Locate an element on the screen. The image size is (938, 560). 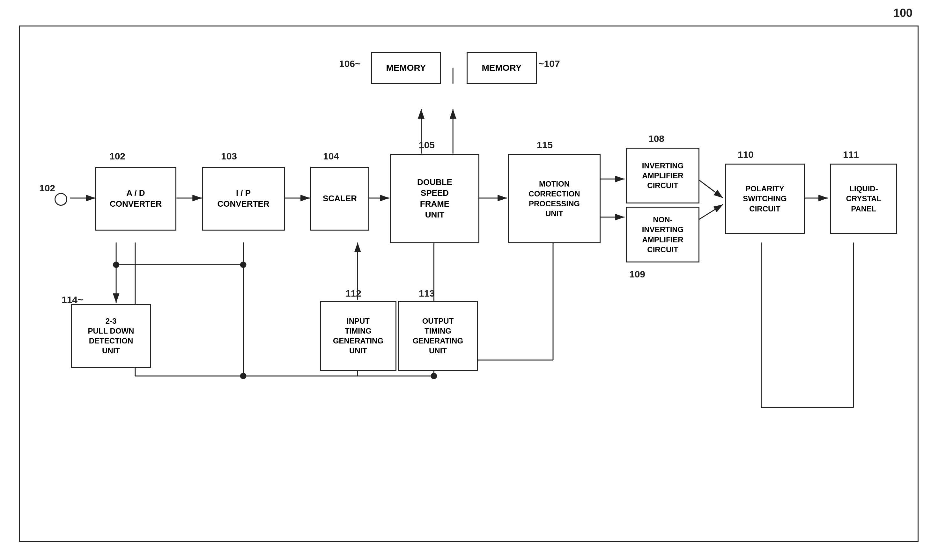
ref-104: 104 is located at coordinates (331, 156).